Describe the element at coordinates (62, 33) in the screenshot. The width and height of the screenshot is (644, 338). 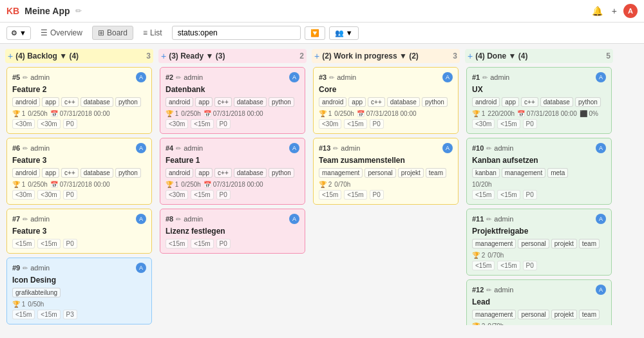
I see `overview-nav-button: ☰ Overview` at that location.